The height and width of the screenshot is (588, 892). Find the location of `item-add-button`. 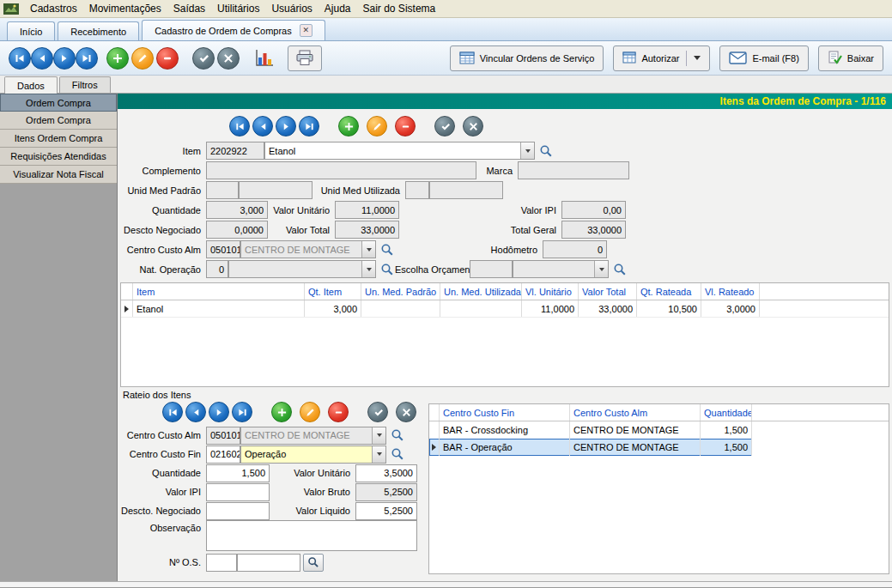

item-add-button is located at coordinates (349, 126).